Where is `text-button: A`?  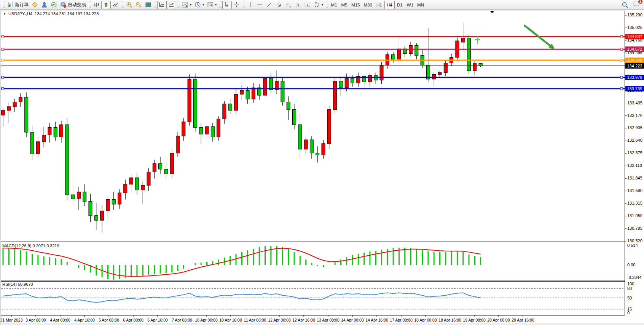
text-button: A is located at coordinates (298, 5).